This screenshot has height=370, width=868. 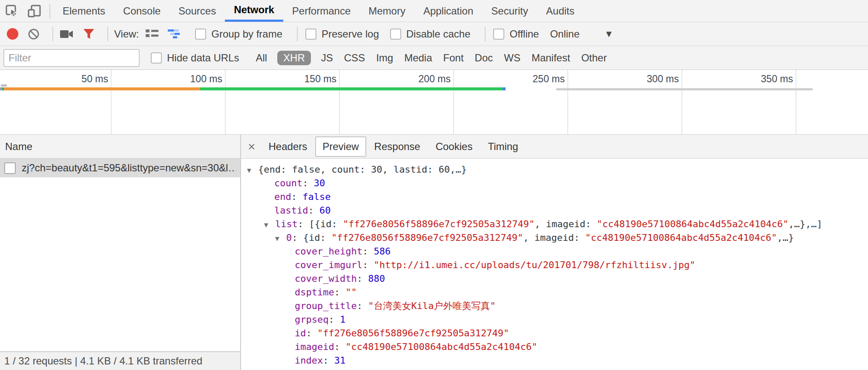 I want to click on json-key: cover_imgurl, so click(x=329, y=265).